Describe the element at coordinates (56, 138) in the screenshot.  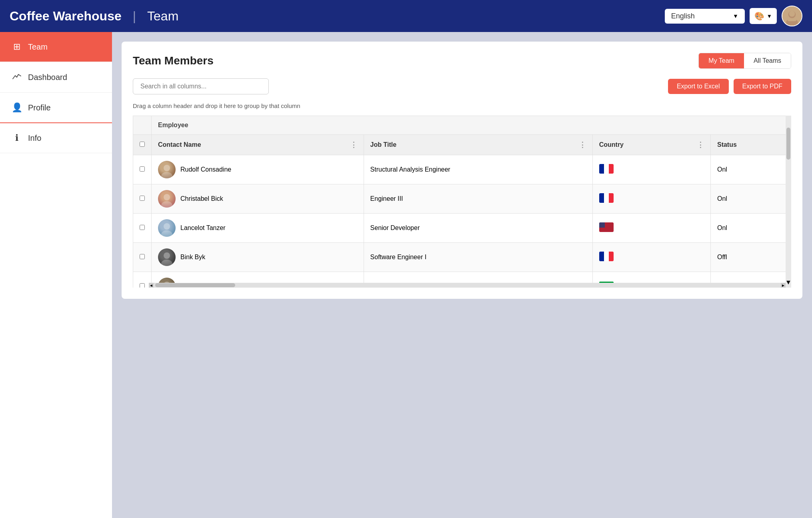
I see `sidebar-item-info: ℹ Info` at that location.